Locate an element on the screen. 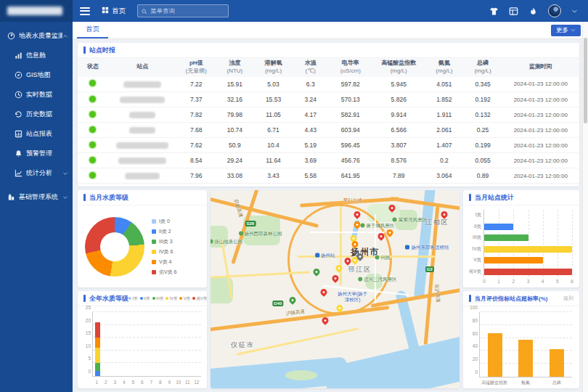 The width and height of the screenshot is (588, 392). table-row: 7.2215.915.036.3597.825.9454.0510.345202… is located at coordinates (328, 84).